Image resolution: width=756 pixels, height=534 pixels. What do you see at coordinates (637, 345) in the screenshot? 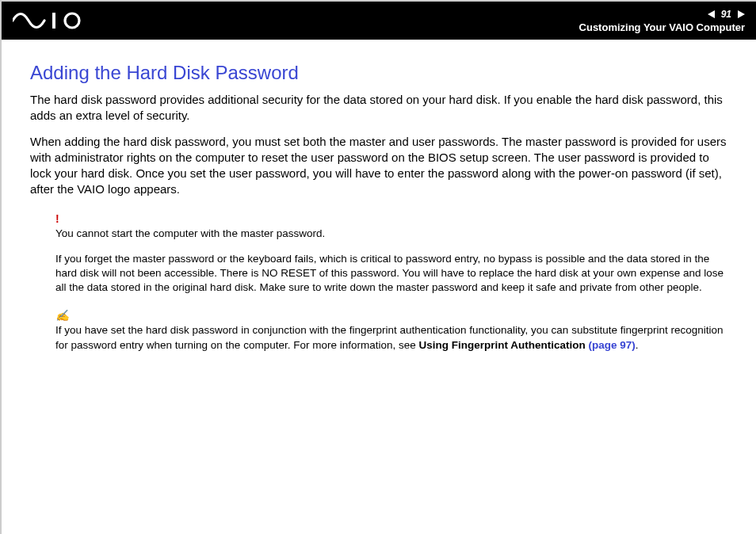
I see `tip-text-tail: .` at bounding box center [637, 345].